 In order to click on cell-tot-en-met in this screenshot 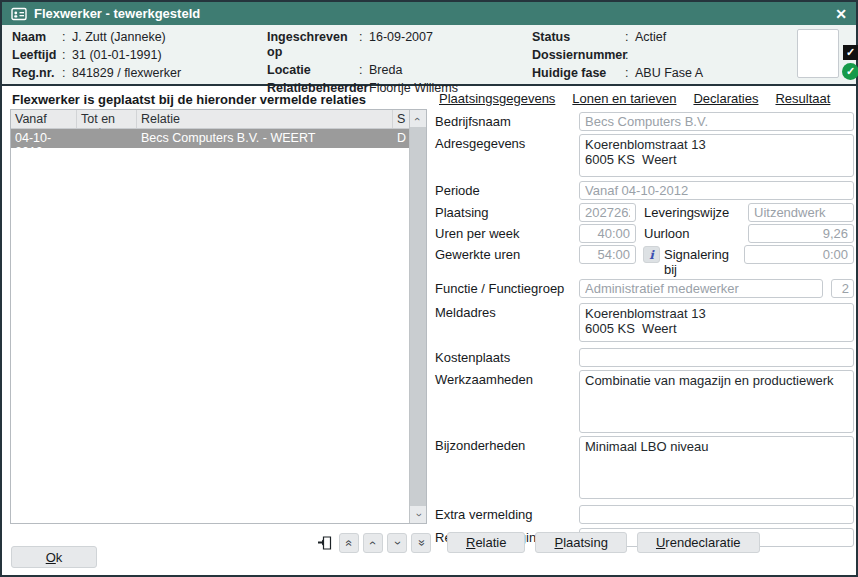, I will do `click(107, 138)`.